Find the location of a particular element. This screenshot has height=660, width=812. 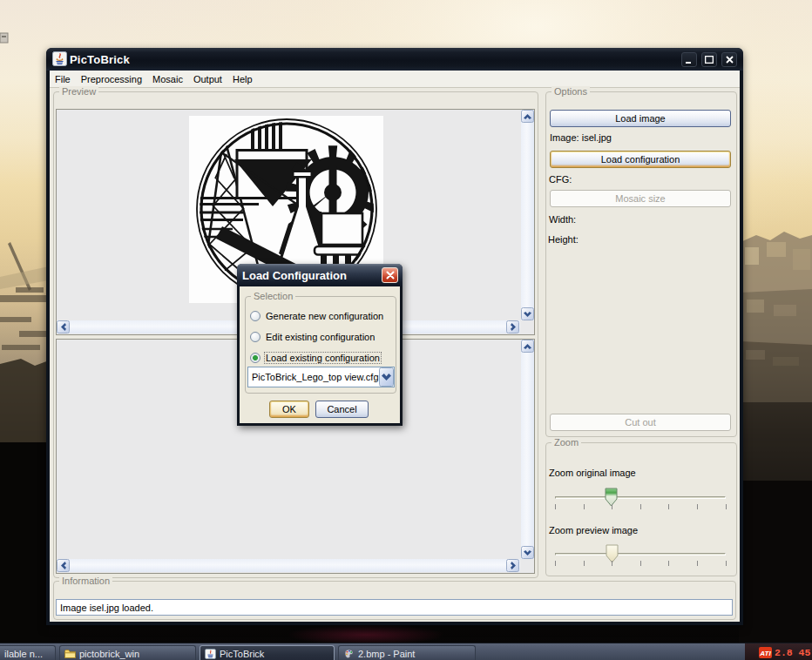

taskbar-button-pictobrick-win-folder: pictobrick_win is located at coordinates (127, 653).